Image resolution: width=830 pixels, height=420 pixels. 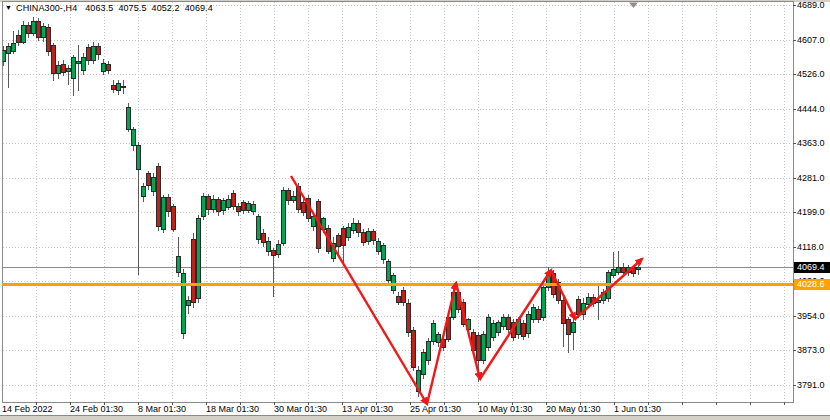 I want to click on price-axis-label: 4281.0, so click(x=811, y=178).